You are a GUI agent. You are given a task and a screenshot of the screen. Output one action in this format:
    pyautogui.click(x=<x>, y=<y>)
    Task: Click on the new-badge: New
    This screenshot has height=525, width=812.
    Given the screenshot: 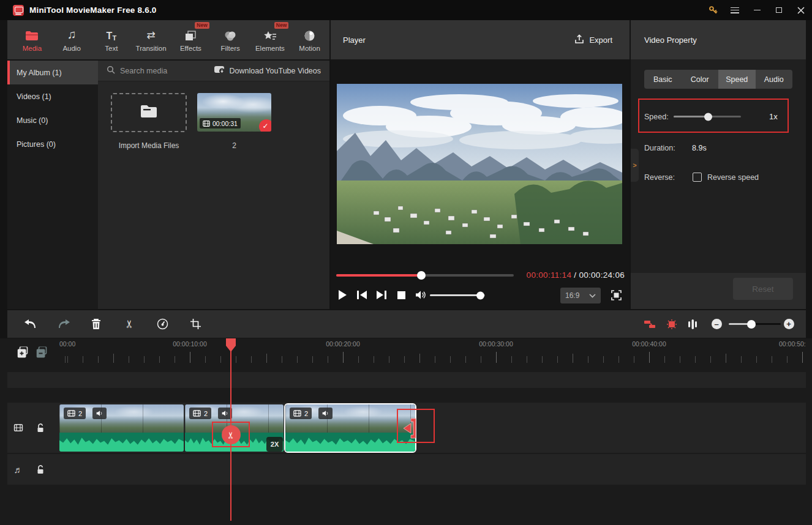 What is the action you would take?
    pyautogui.click(x=202, y=26)
    